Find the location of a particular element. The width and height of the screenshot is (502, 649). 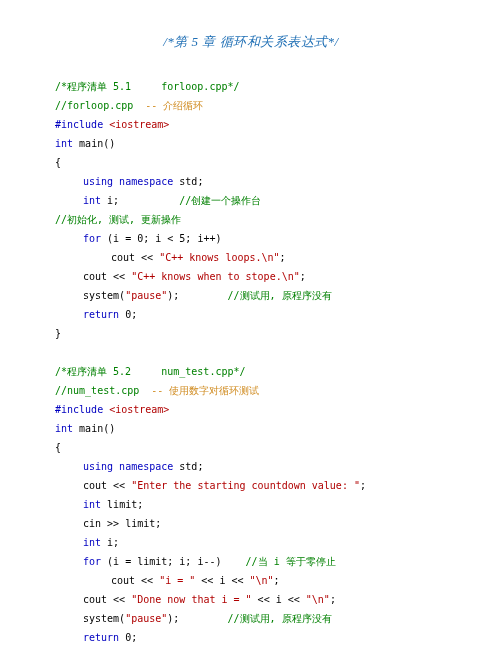

code-line: int i; //创建一个操作台 is located at coordinates (251, 200).